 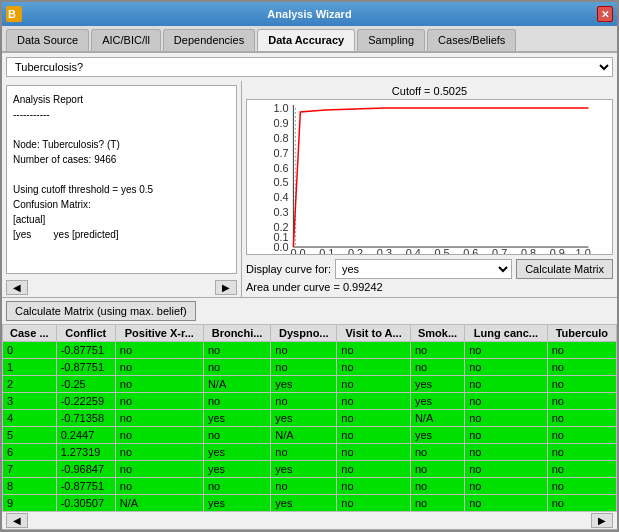 What do you see at coordinates (17, 520) in the screenshot?
I see `table-left-arrow: ◀` at bounding box center [17, 520].